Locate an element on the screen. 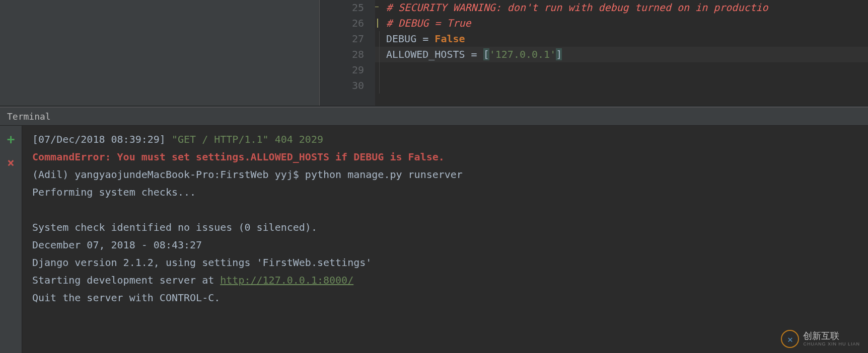 The height and width of the screenshot is (353, 868). server-url-link: http://127.0.0.1:8000/ is located at coordinates (287, 280).